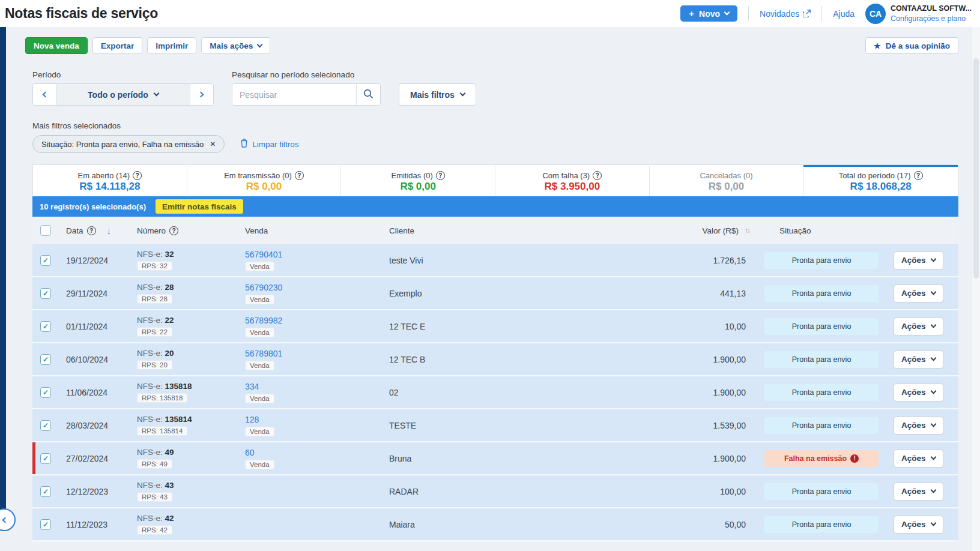 This screenshot has width=980, height=551. Describe the element at coordinates (129, 144) in the screenshot. I see `filter-chip: Situação: Pronta para envio, Falha na em…` at that location.